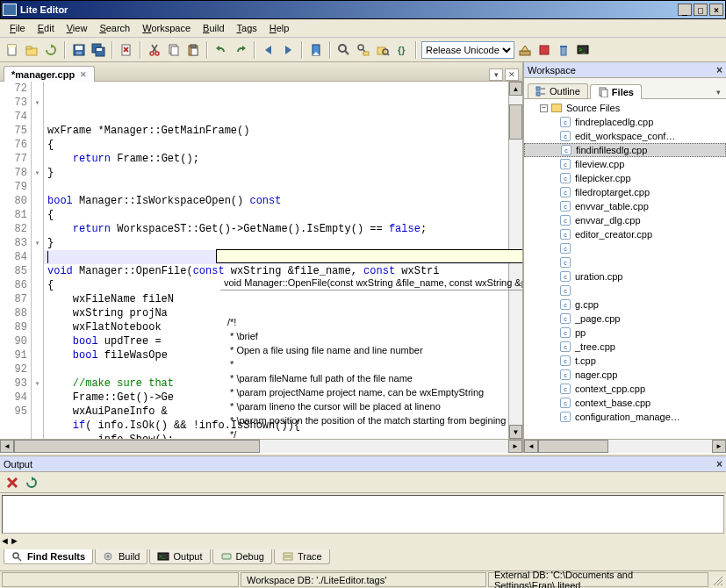  I want to click on menu-file: File, so click(18, 28).